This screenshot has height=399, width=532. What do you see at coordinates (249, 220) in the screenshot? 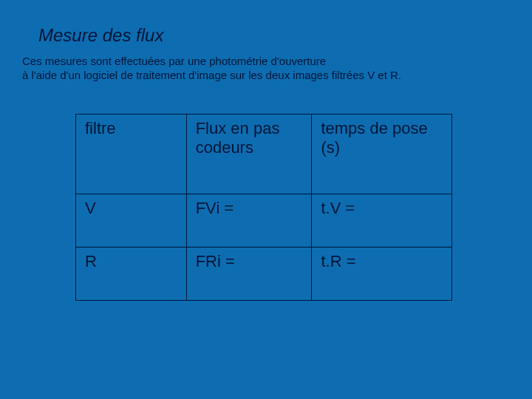
I see `cell-flux-v: FVi =` at bounding box center [249, 220].